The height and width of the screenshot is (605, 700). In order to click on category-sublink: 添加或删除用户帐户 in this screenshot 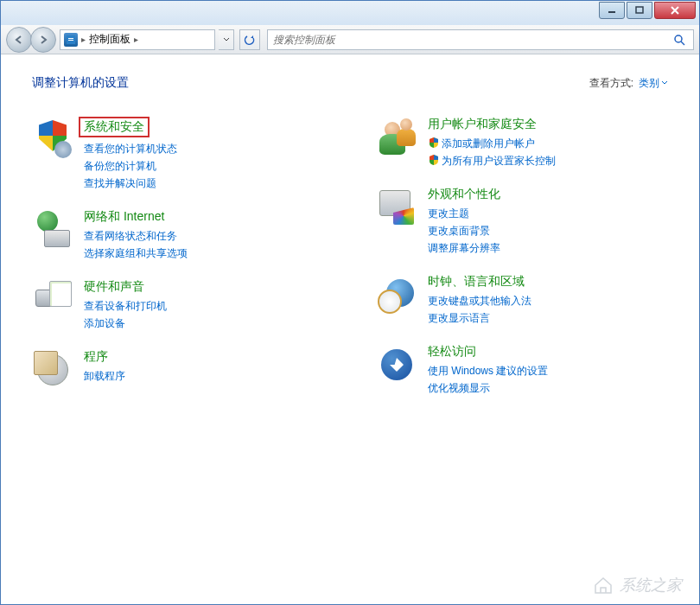, I will do `click(548, 143)`.